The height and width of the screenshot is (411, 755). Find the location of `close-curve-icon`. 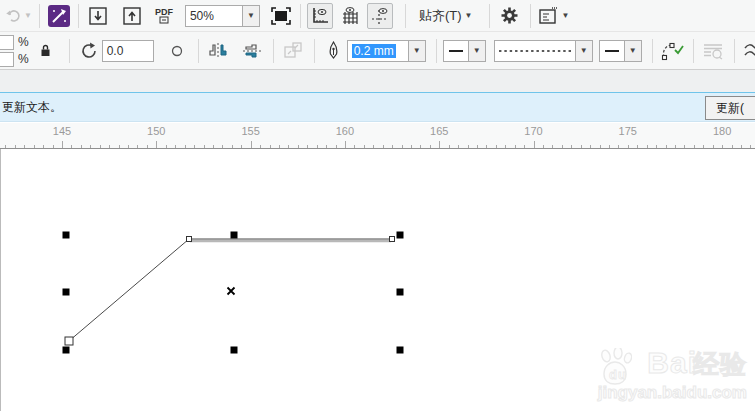

close-curve-icon is located at coordinates (672, 51).